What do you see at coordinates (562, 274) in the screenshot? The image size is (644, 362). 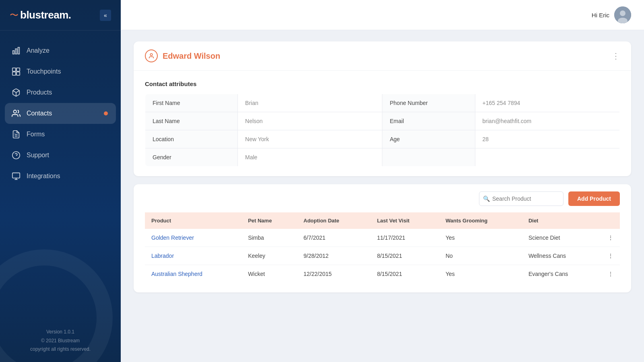 I see `diet: Evanger's Cans` at bounding box center [562, 274].